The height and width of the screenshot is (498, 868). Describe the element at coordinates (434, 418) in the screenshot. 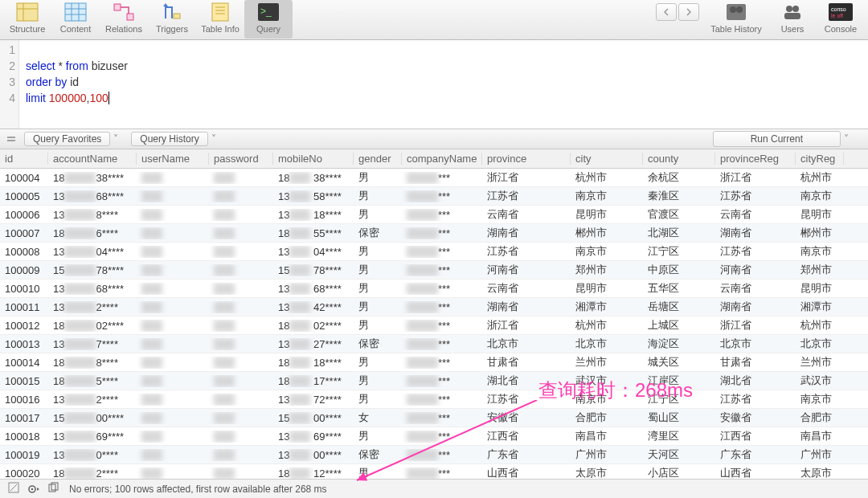

I see `table-row: 10001715xxxxxx00****xxxxxxxx15xxxx 00***…` at that location.